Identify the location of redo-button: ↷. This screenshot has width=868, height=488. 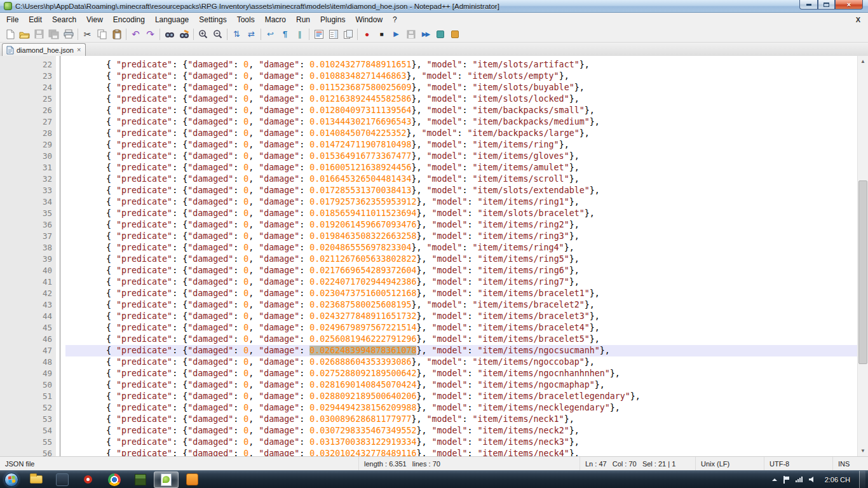
(150, 34).